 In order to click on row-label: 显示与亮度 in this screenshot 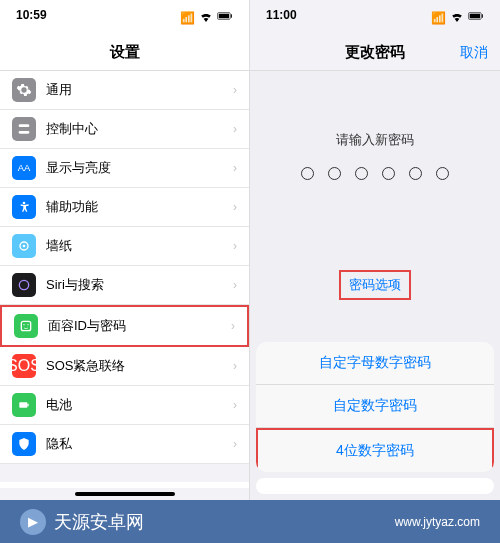, I will do `click(140, 168)`.